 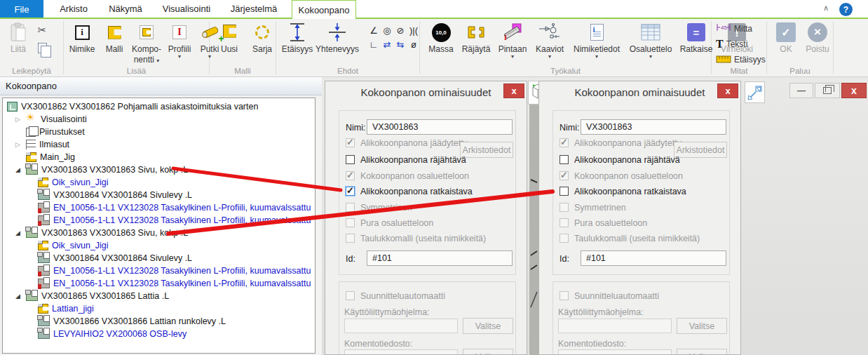 What do you see at coordinates (147, 43) in the screenshot?
I see `komponentti-button: Kompo- nentti ▾` at bounding box center [147, 43].